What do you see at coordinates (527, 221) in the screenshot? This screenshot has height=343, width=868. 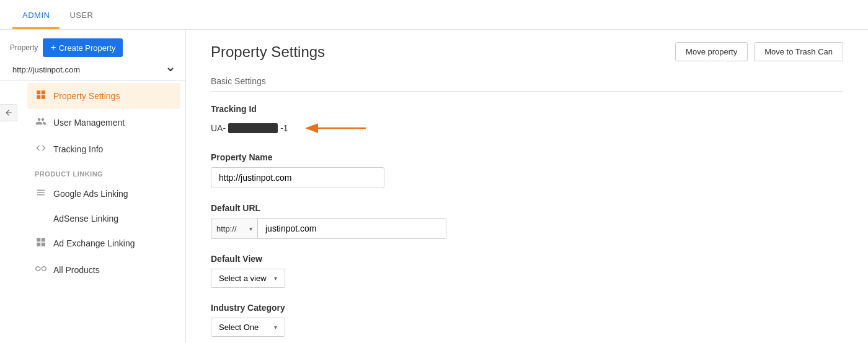 I see `default-url-group: Default URL http:// ▾` at bounding box center [527, 221].